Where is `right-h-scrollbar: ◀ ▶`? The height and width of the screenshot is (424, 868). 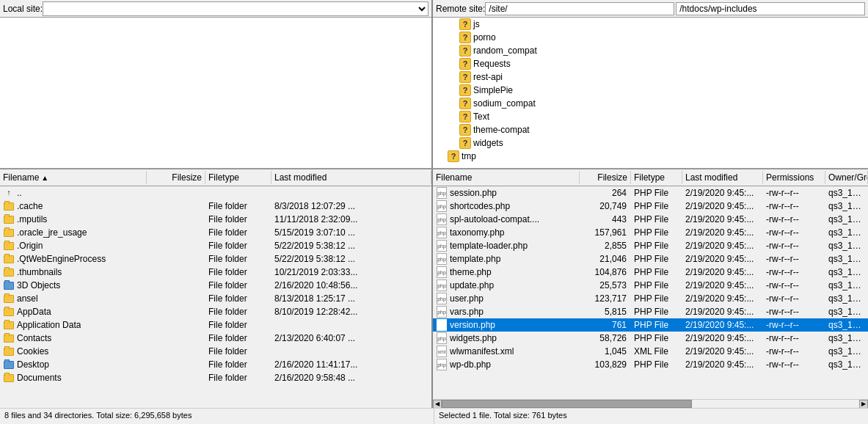
right-h-scrollbar: ◀ ▶ is located at coordinates (650, 403).